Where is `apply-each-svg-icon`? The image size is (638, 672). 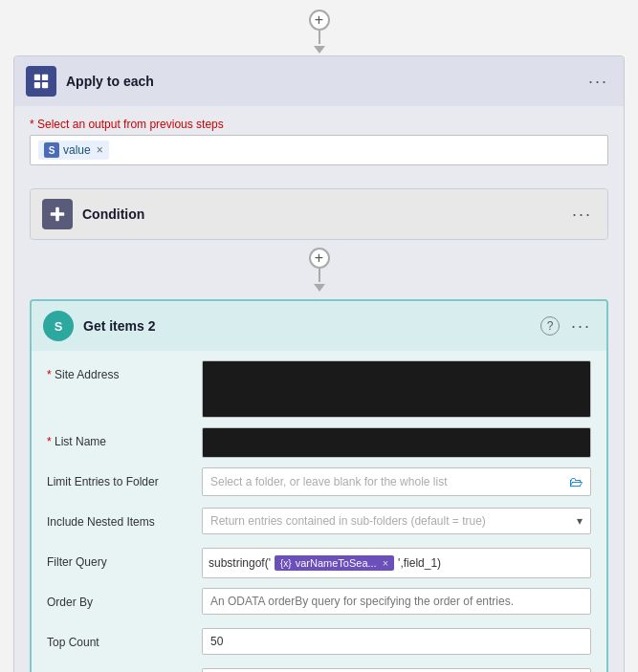
apply-each-svg-icon is located at coordinates (41, 81).